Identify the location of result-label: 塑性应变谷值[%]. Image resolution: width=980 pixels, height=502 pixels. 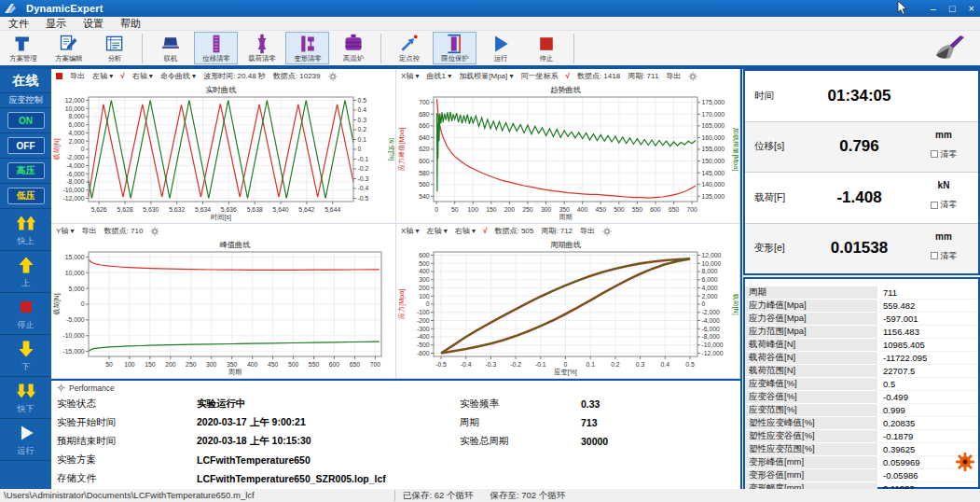
(811, 437).